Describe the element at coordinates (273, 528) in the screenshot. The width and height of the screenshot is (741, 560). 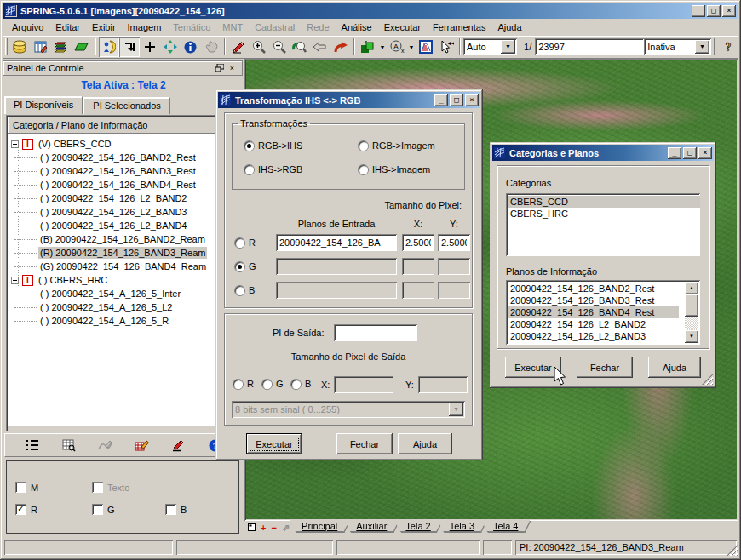
I see `remove-screen-icon: −` at that location.